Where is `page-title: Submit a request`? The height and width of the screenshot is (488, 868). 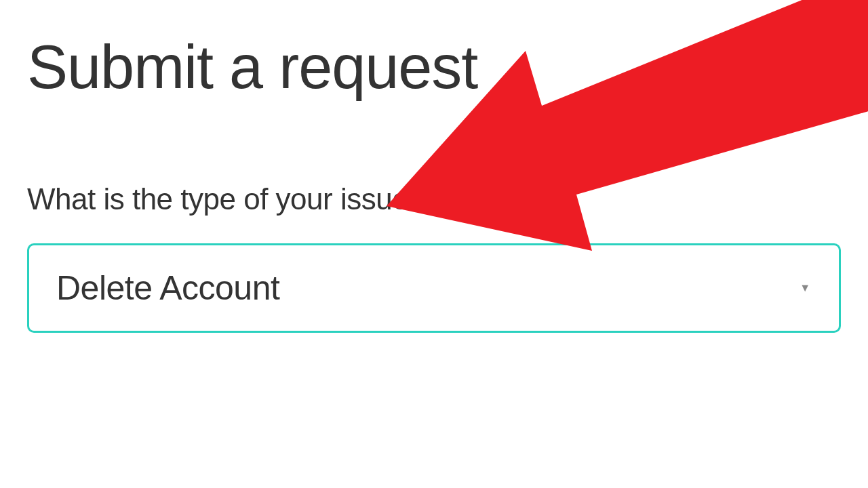
page-title: Submit a request is located at coordinates (434, 68).